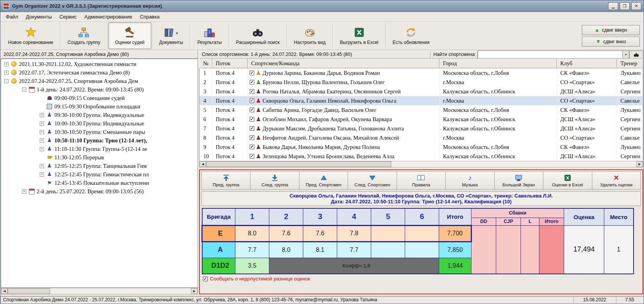 This screenshot has height=304, width=644. I want to click on tree-item: 11:10-11:30 Группа: Группа-5 (12-14 ле, so click(100, 149).